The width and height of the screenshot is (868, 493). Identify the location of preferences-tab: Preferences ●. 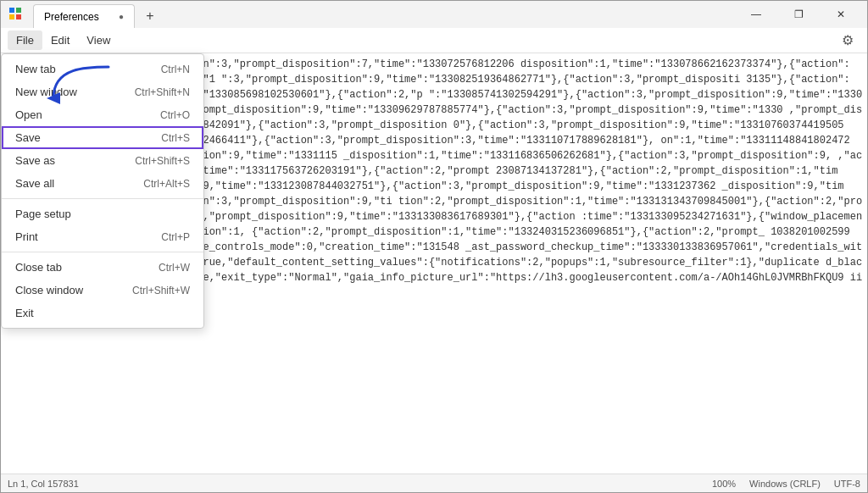
(84, 16).